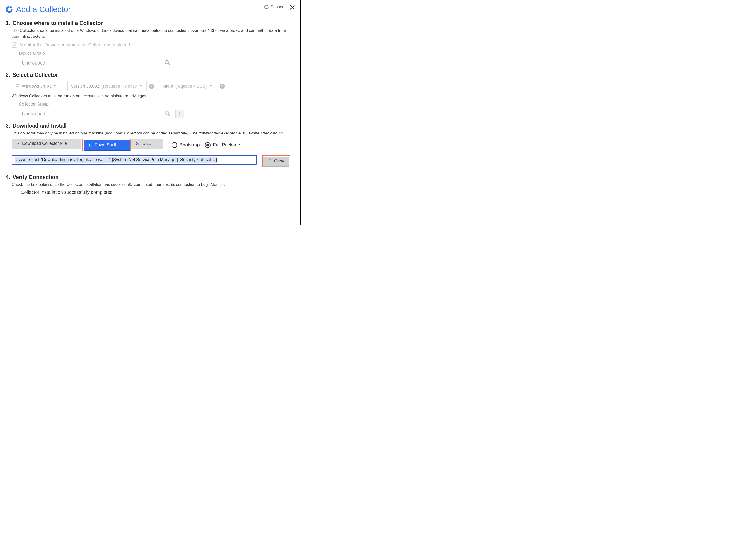 The width and height of the screenshot is (752, 560). What do you see at coordinates (43, 9) in the screenshot?
I see `page-title: Add a Collector` at bounding box center [43, 9].